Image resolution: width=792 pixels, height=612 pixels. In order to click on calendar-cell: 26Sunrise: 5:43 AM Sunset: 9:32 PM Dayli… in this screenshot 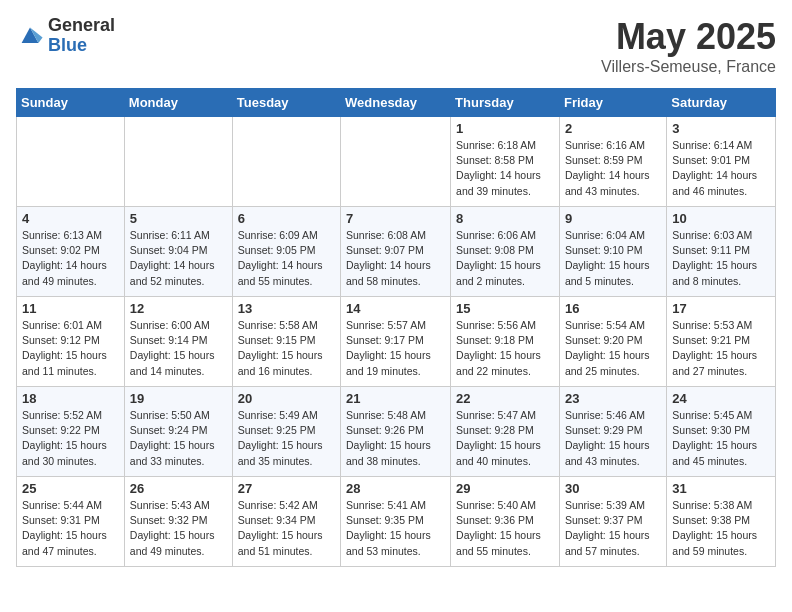, I will do `click(178, 522)`.